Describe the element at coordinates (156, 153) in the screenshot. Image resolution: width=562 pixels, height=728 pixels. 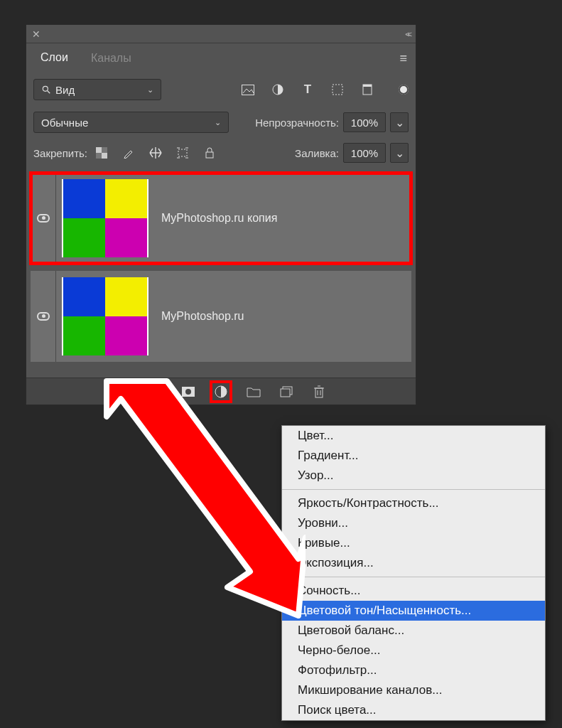
I see `lock-position-icon` at that location.